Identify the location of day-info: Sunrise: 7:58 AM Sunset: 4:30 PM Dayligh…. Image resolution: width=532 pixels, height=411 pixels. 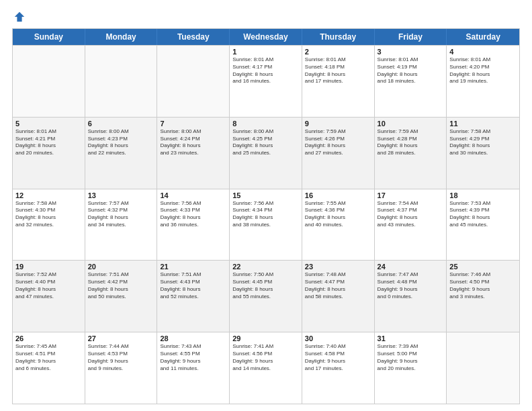
(48, 215).